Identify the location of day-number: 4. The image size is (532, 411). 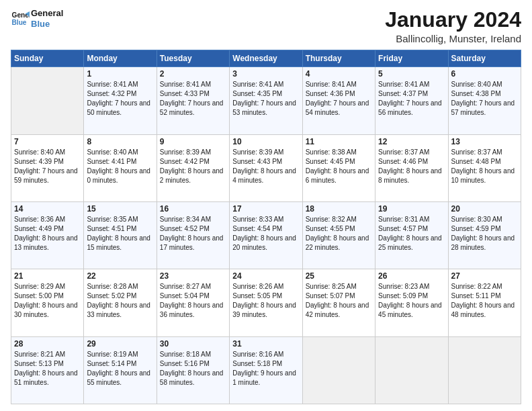
(339, 74).